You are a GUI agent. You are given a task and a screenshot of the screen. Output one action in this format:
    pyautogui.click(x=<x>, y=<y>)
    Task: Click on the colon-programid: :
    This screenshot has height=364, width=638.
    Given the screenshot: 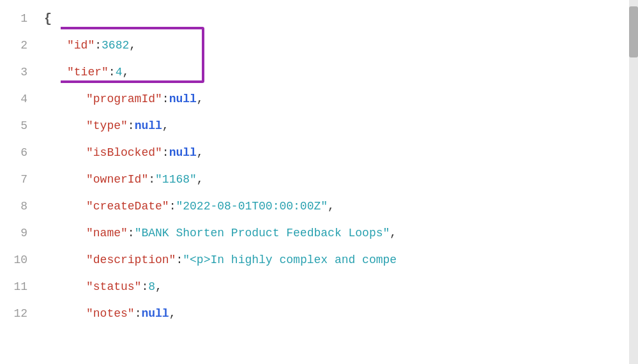 What is the action you would take?
    pyautogui.click(x=166, y=99)
    